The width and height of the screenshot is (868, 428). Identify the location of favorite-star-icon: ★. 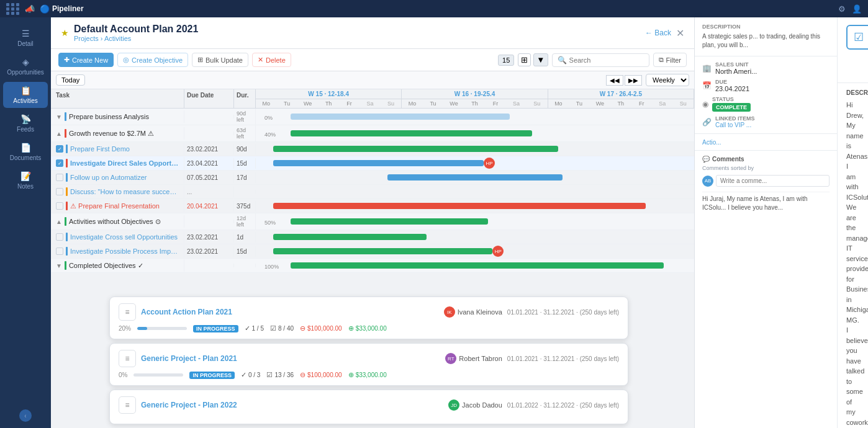
(65, 33).